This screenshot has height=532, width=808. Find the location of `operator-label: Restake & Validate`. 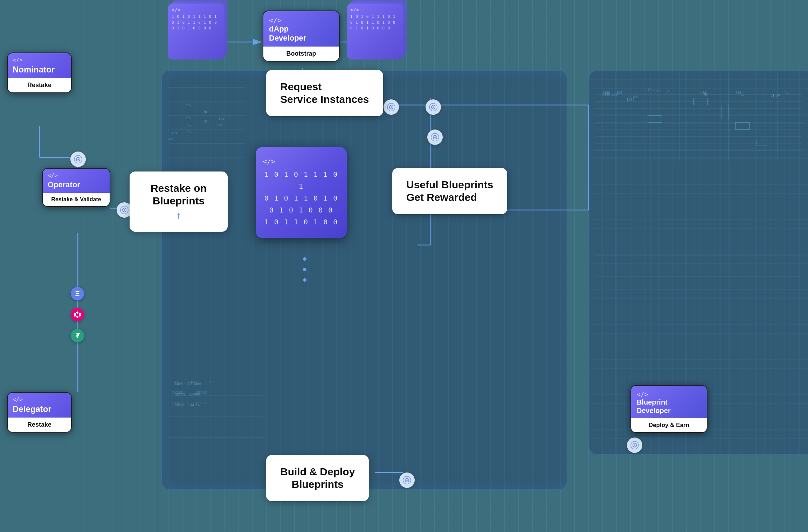

operator-label: Restake & Validate is located at coordinates (76, 200).